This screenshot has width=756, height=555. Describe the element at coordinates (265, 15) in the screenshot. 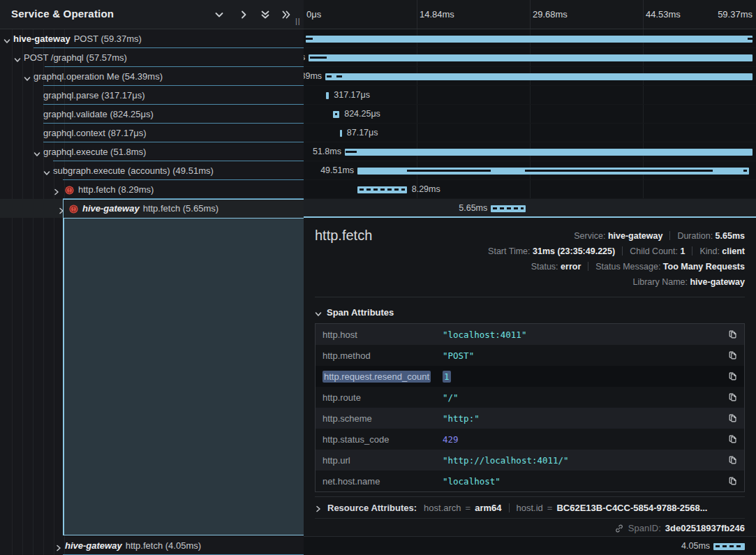

I see `collapse-all-icon` at that location.